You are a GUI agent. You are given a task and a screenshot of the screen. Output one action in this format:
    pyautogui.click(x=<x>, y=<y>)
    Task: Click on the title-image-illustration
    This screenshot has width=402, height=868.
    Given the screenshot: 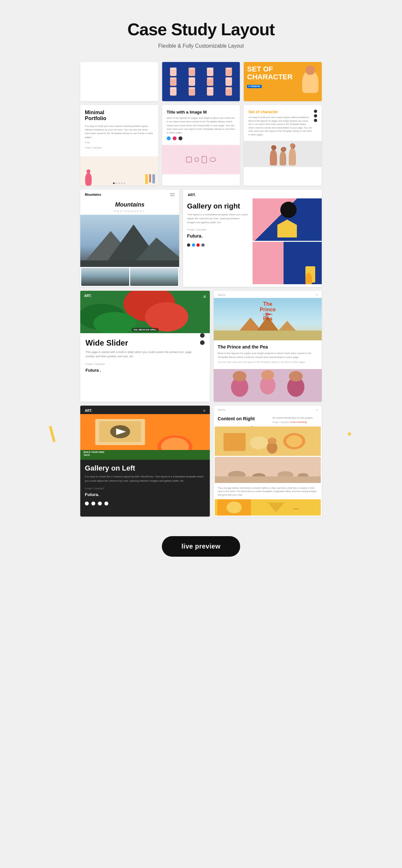 What is the action you would take?
    pyautogui.click(x=201, y=160)
    